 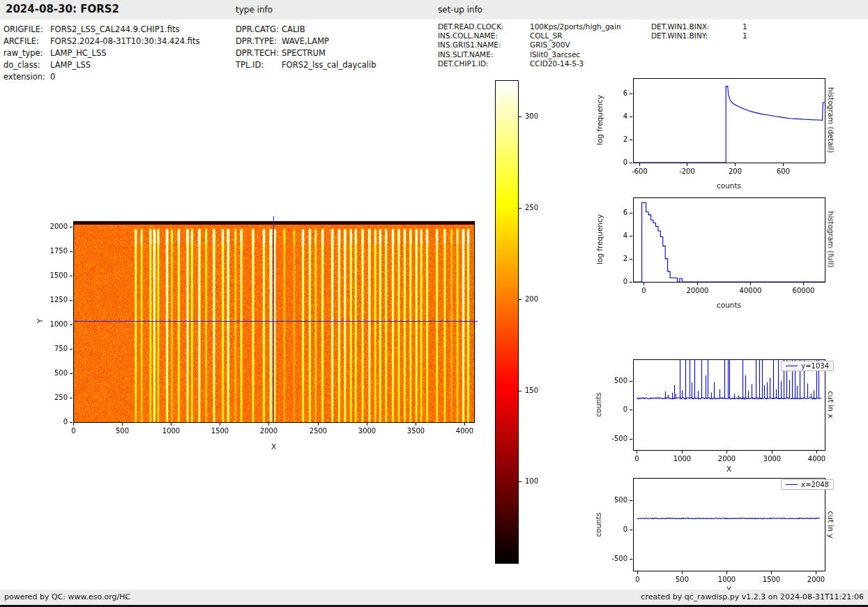 I want to click on histogram-full-canvas, so click(x=713, y=250).